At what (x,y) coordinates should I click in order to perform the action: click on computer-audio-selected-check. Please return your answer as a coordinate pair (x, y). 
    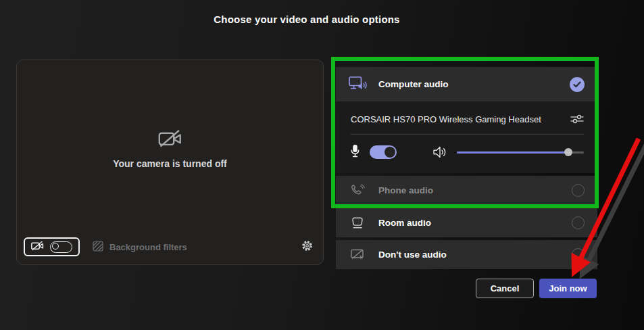
    Looking at the image, I should click on (577, 85).